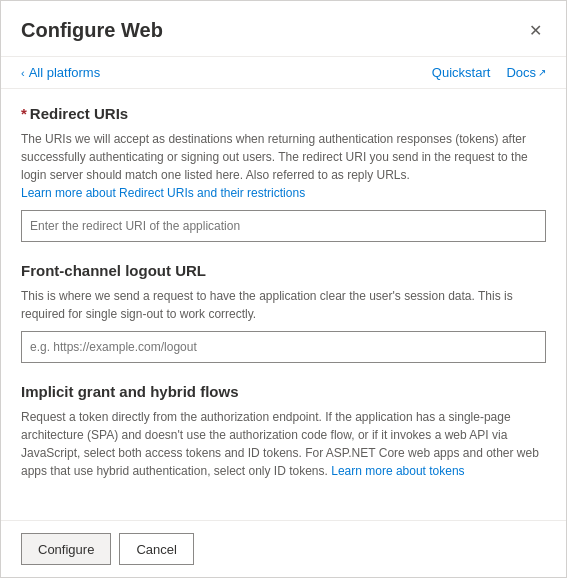 This screenshot has height=578, width=567. Describe the element at coordinates (536, 30) in the screenshot. I see `close-button: ✕` at that location.